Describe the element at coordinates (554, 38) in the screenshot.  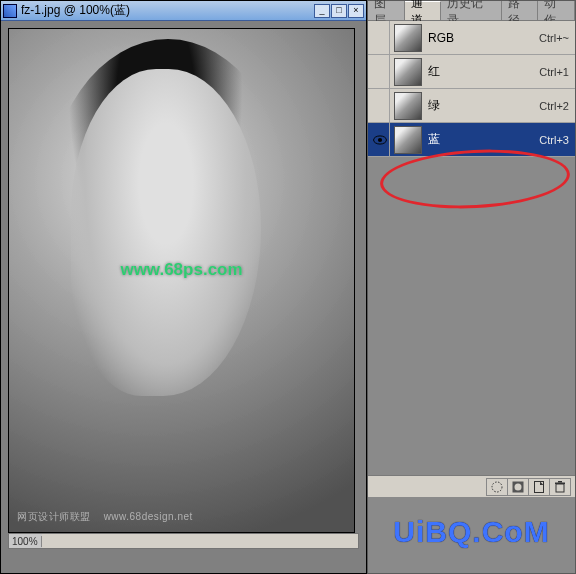
I see `channel-shortcut: Ctrl+~` at that location.